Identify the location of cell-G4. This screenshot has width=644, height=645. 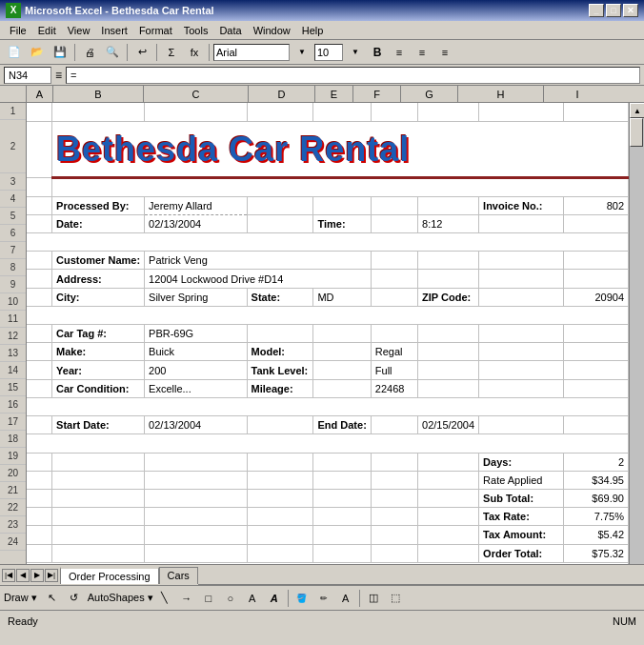
(449, 206).